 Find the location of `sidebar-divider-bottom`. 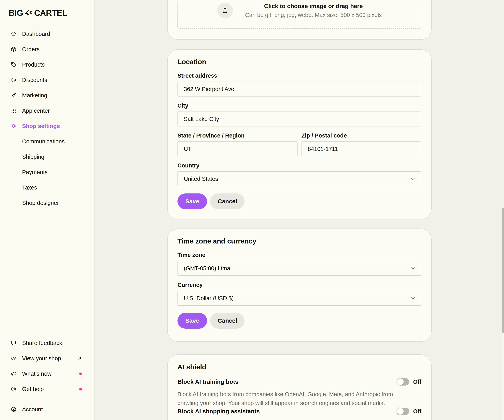

sidebar-divider-bottom is located at coordinates (47, 399).